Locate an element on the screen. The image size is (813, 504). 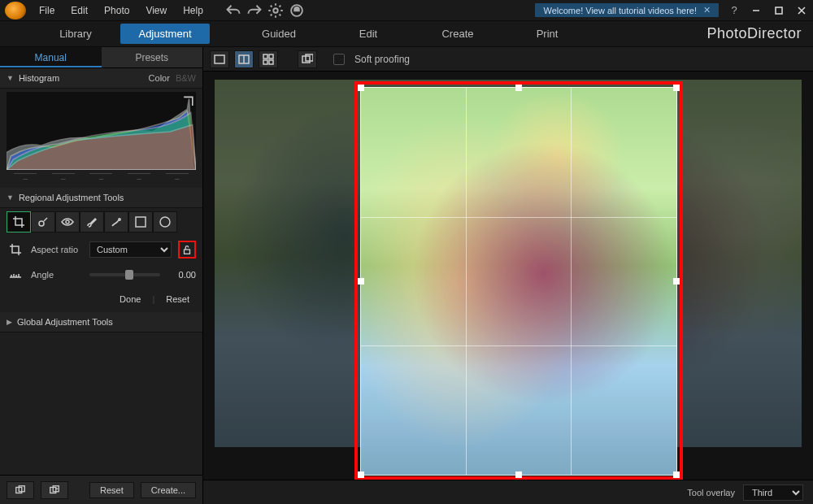
window-close is located at coordinates (802, 11).